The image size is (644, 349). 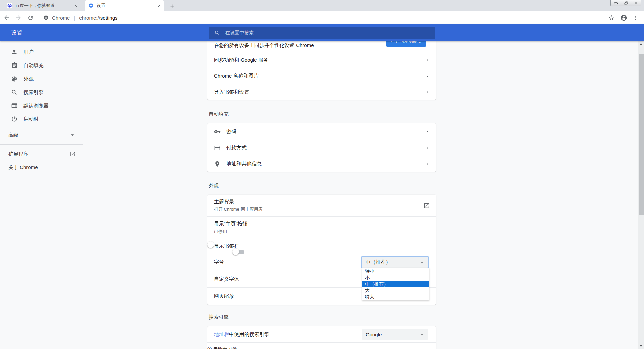 What do you see at coordinates (217, 148) in the screenshot?
I see `card-icon` at bounding box center [217, 148].